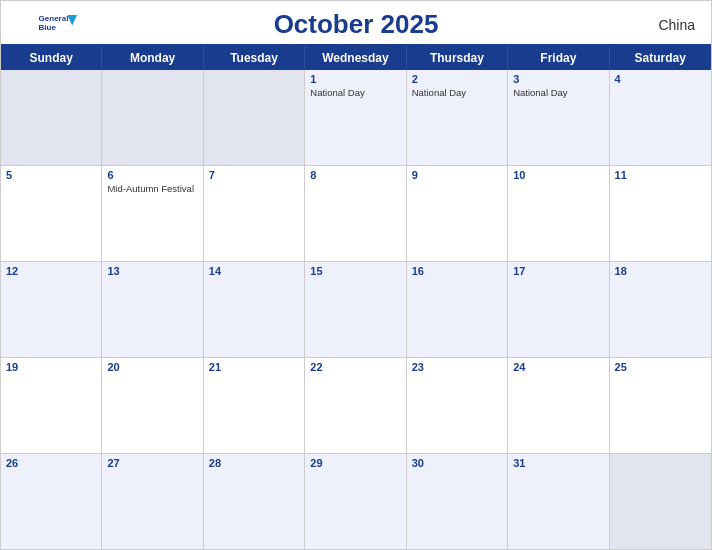 The width and height of the screenshot is (712, 550). I want to click on day-cell: 10, so click(558, 214).